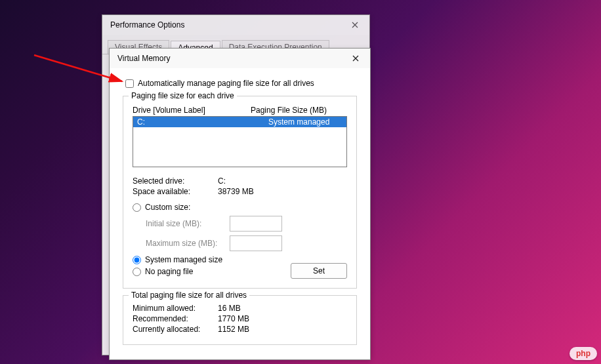 The height and width of the screenshot is (364, 601). I want to click on space-available-value: 38739 MB, so click(236, 192).